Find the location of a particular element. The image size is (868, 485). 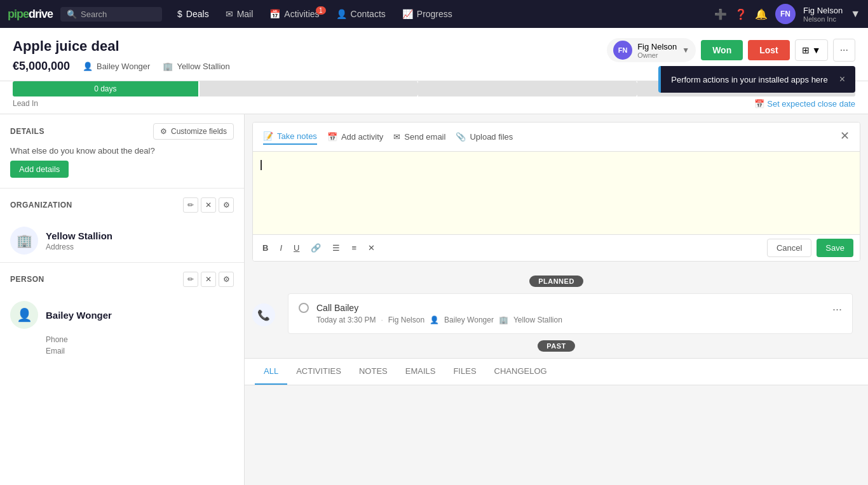

org-name: Yellow Stallion is located at coordinates (79, 236).